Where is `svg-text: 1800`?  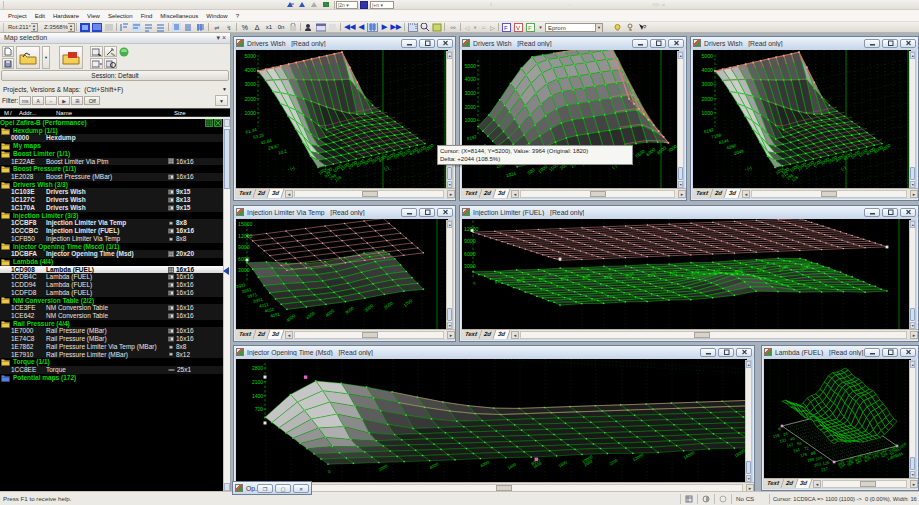
svg-text: 1800 is located at coordinates (564, 464).